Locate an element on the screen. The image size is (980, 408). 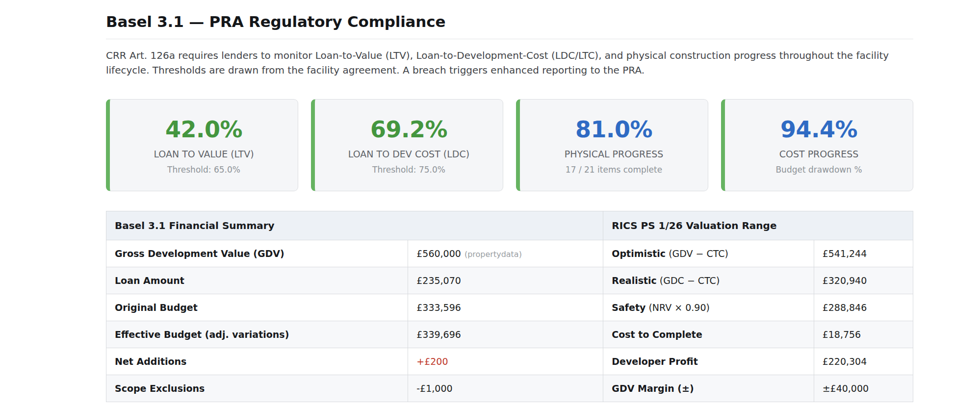
kpi-label: PHYSICAL PROGRESS is located at coordinates (614, 154).